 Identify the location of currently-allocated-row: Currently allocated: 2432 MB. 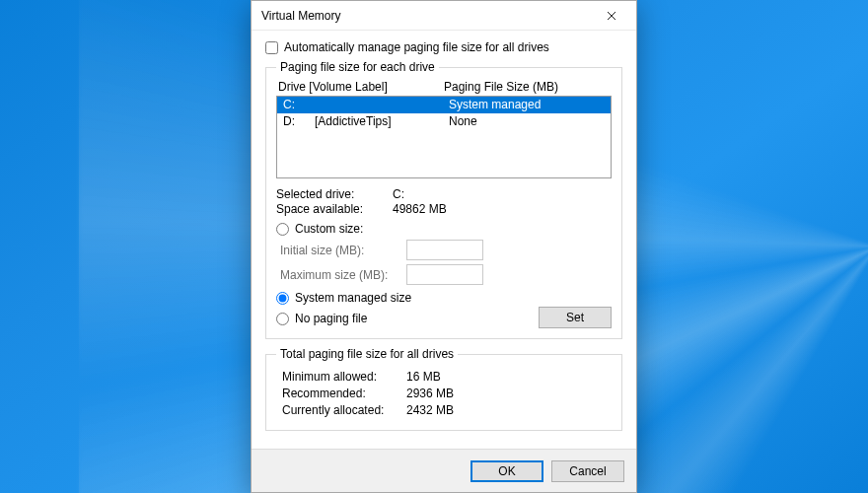
(444, 410).